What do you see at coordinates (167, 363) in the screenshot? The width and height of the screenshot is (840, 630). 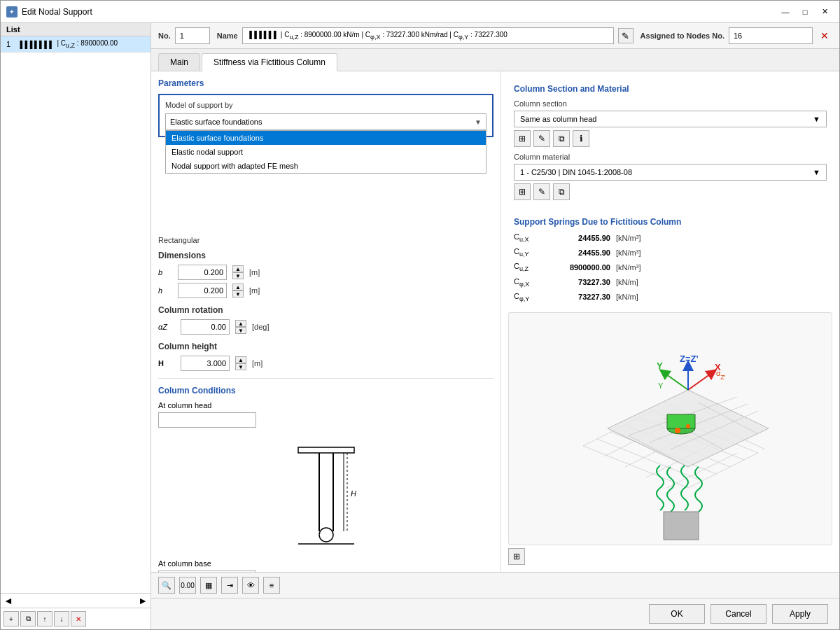 I see `H-label: H` at bounding box center [167, 363].